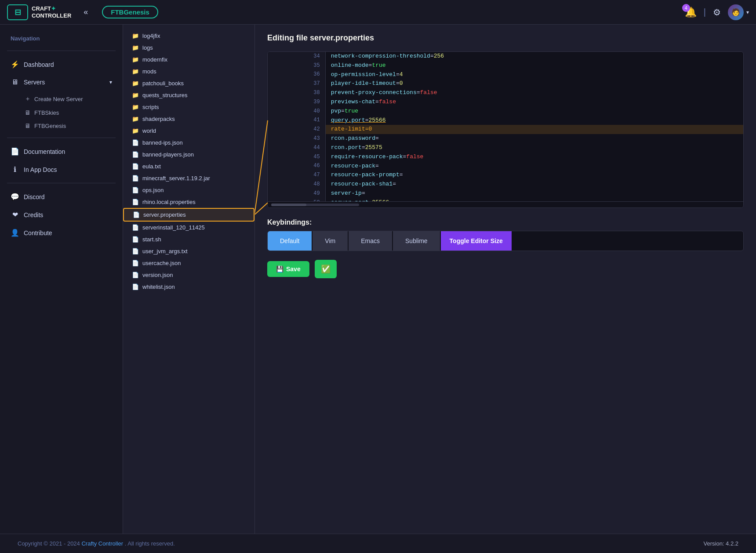 This screenshot has width=756, height=553. I want to click on save-label: Save, so click(294, 269).